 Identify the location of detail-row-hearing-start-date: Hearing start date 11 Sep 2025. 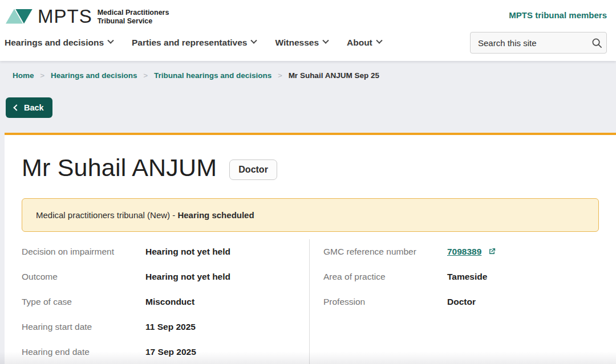
(165, 327).